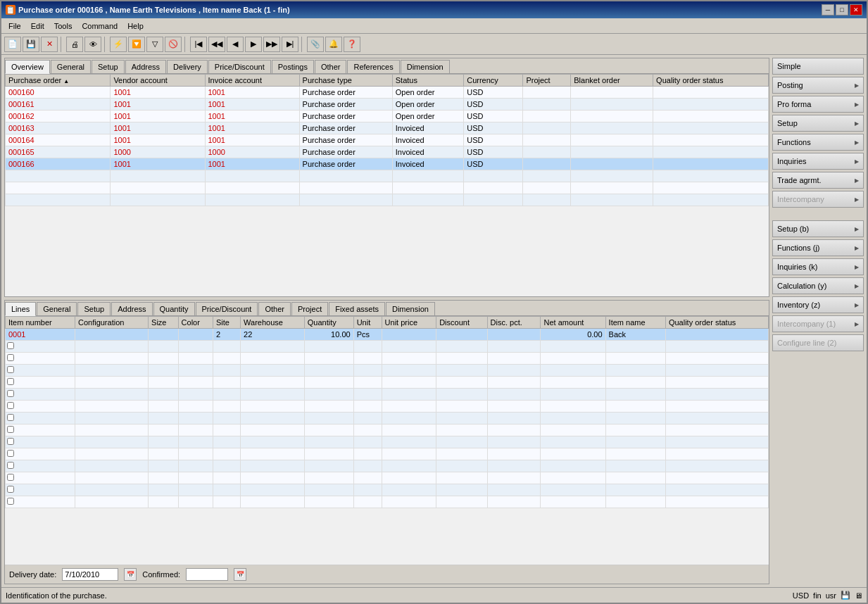 Image resolution: width=868 pixels, height=604 pixels. Describe the element at coordinates (842, 10) in the screenshot. I see `maximize-button: □` at that location.